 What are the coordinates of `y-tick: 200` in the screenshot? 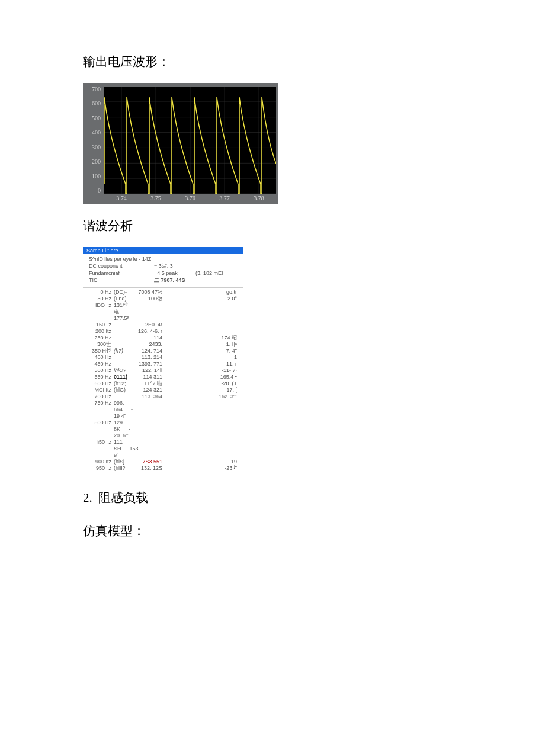 It's located at (93, 162).